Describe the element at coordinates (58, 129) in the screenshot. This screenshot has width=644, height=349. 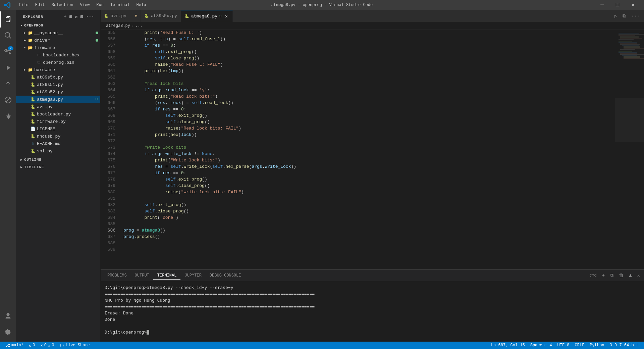
I see `tree-item-license: ▶ 📄 LICENSE` at that location.